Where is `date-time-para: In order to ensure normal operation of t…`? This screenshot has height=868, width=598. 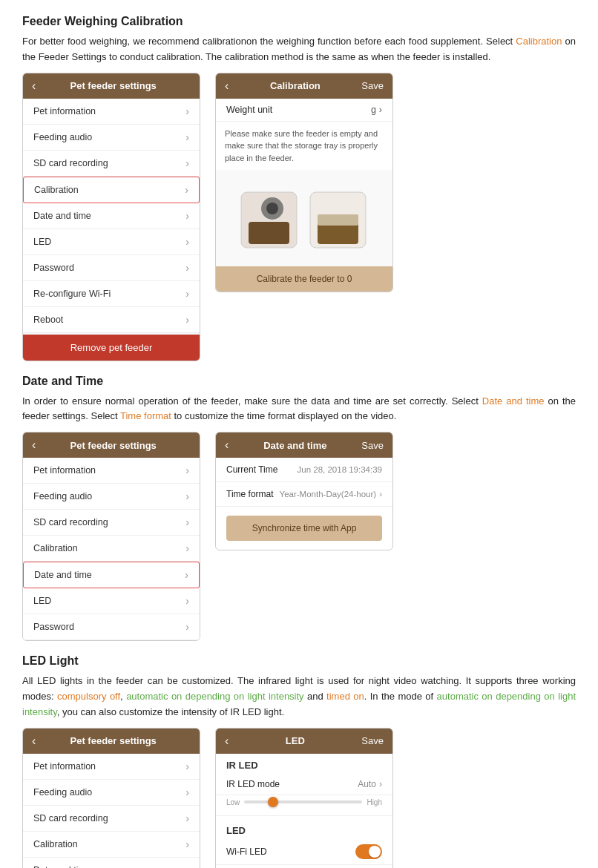 date-time-para: In order to ensure normal operation of t… is located at coordinates (299, 410).